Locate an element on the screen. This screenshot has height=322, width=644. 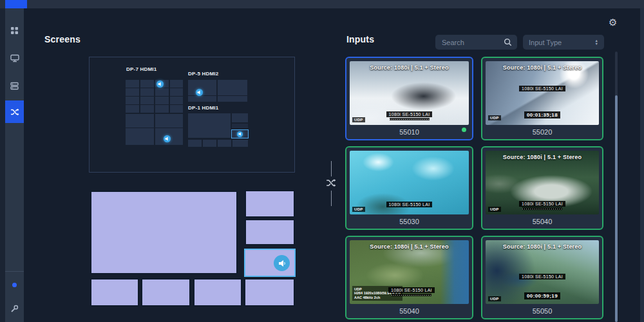
chevron-up-down-icon: ▲▼ is located at coordinates (596, 43).